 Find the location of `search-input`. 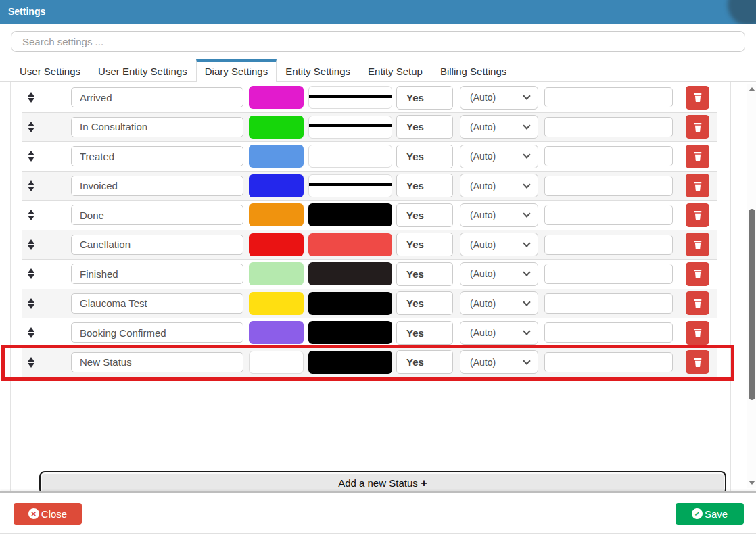

search-input is located at coordinates (378, 42).